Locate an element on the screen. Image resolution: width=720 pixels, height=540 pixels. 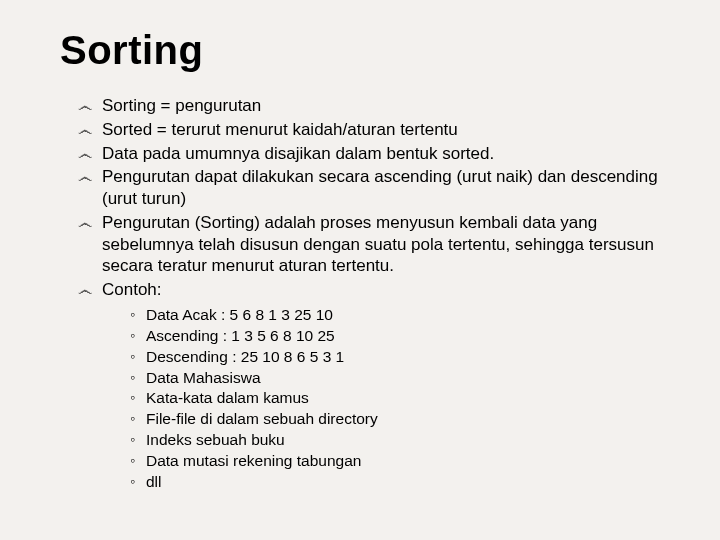
sub-list-item-text: Data mutasi rekening tabungan is located at coordinates (254, 460).